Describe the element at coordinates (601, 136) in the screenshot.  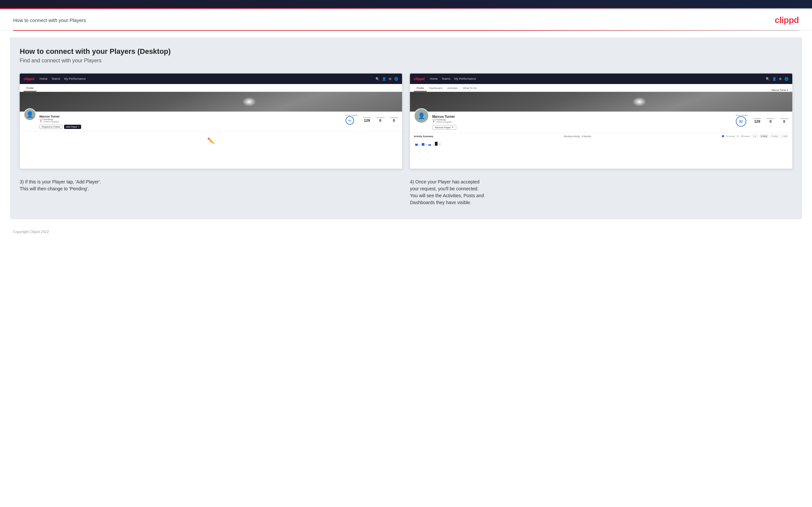
I see `activity-header: Activity Summary Monthly Activity - 6 Mo…` at that location.